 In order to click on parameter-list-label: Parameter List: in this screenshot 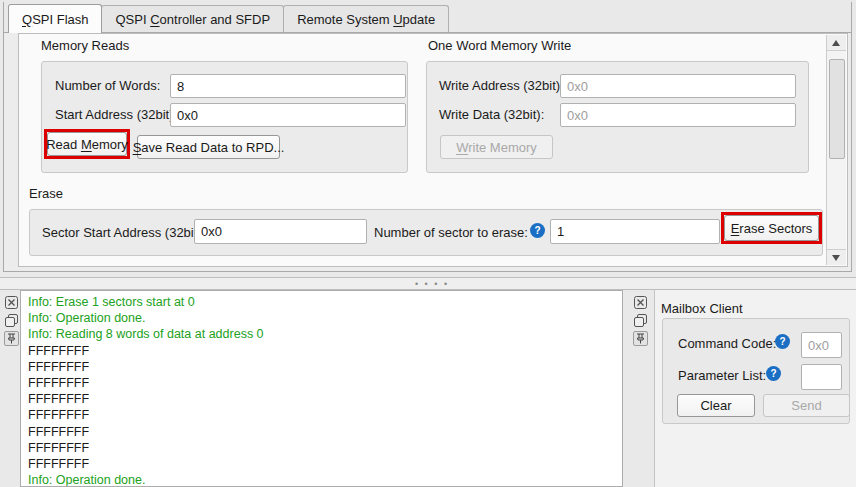, I will do `click(722, 376)`.